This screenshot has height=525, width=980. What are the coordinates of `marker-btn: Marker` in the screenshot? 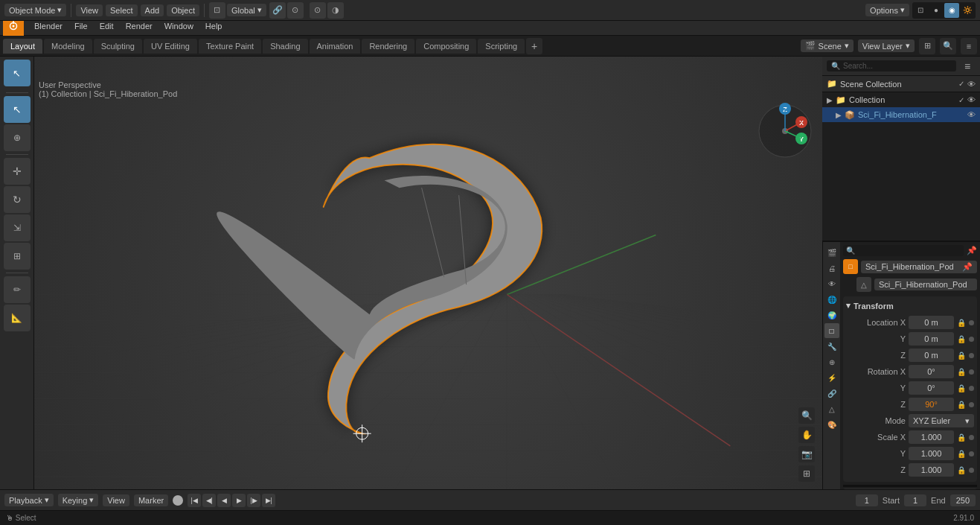 It's located at (151, 500).